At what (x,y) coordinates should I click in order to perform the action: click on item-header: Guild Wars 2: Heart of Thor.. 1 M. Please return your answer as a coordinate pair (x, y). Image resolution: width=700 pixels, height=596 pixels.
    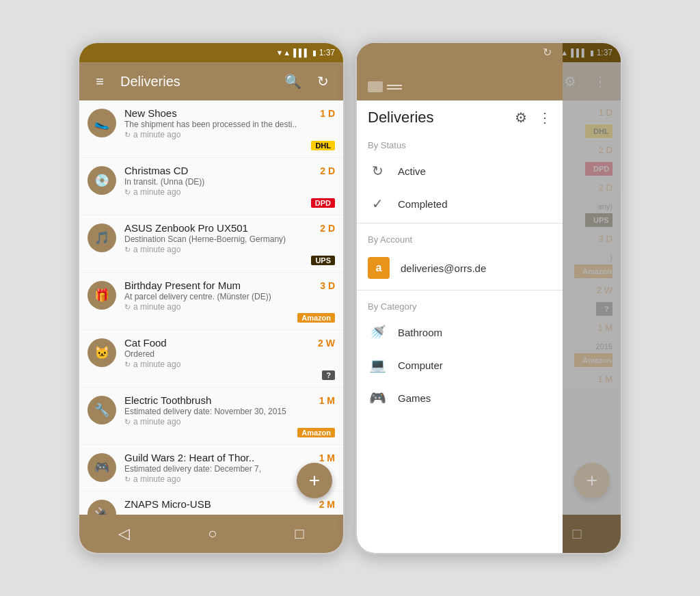
    Looking at the image, I should click on (230, 458).